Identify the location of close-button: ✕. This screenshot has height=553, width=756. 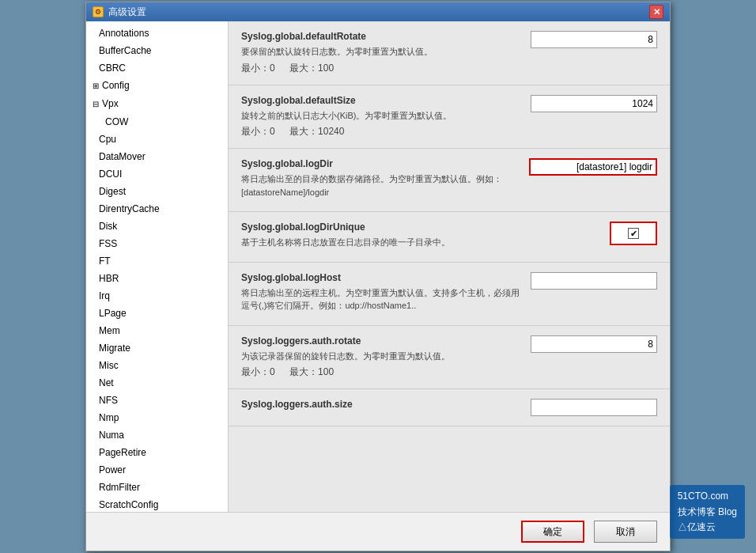
(656, 12).